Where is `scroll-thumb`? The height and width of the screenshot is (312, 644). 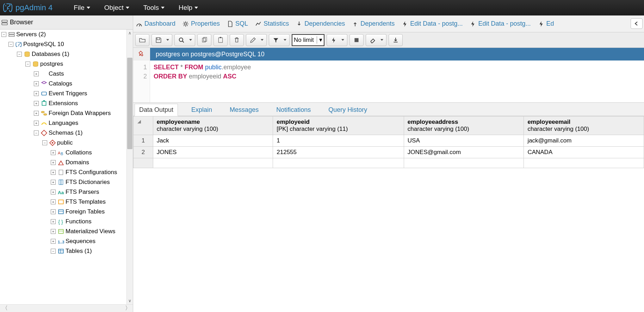
scroll-thumb is located at coordinates (130, 103).